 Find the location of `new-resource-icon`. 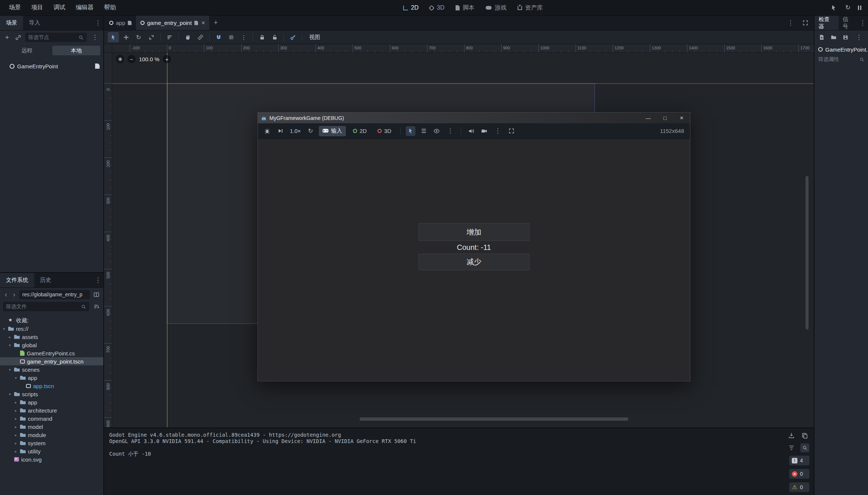

new-resource-icon is located at coordinates (822, 38).